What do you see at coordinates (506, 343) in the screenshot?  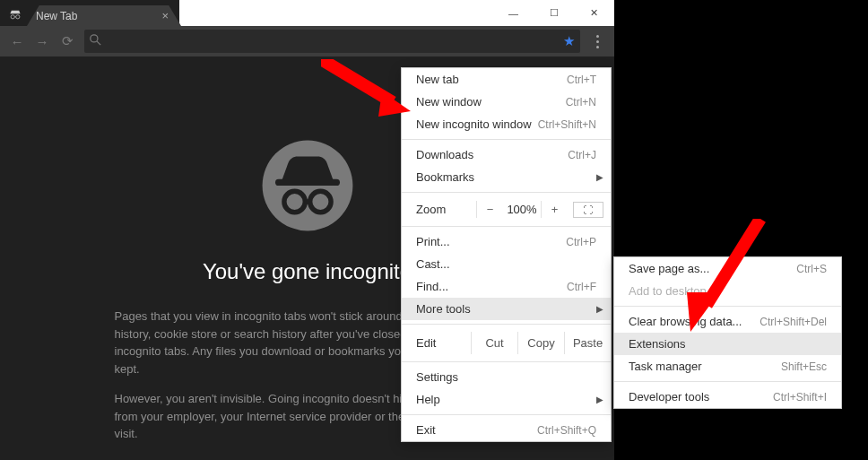 I see `menu-edit-row: Edit Cut Copy Paste` at bounding box center [506, 343].